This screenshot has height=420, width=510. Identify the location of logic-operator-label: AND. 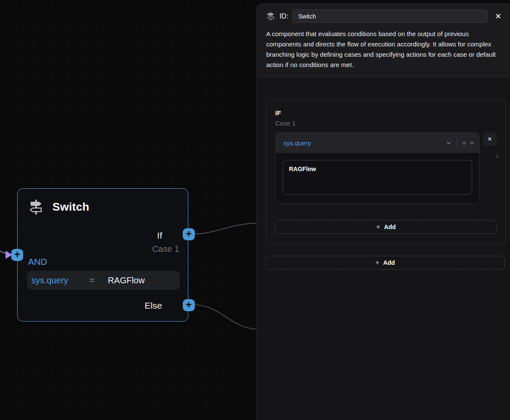
(37, 262).